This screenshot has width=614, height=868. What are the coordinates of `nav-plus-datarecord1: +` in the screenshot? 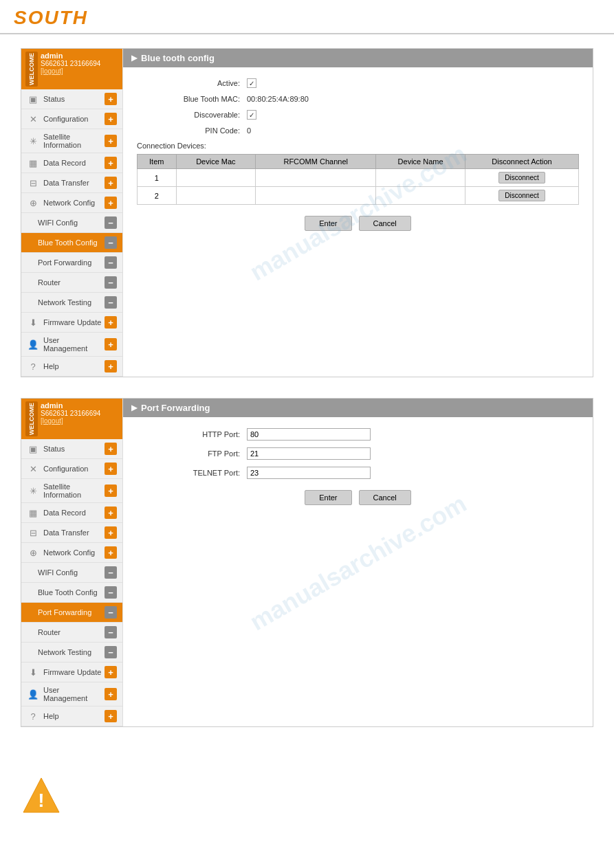 It's located at (111, 163).